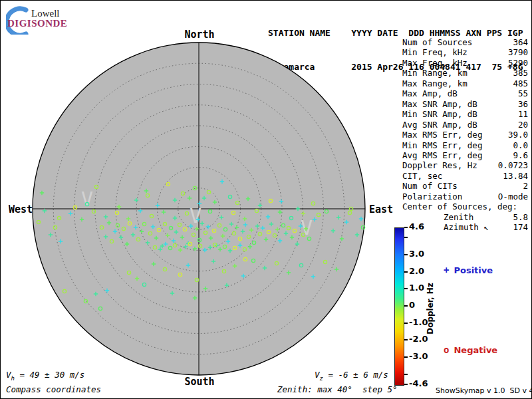  What do you see at coordinates (520, 73) in the screenshot?
I see `stats-value: 385` at bounding box center [520, 73].